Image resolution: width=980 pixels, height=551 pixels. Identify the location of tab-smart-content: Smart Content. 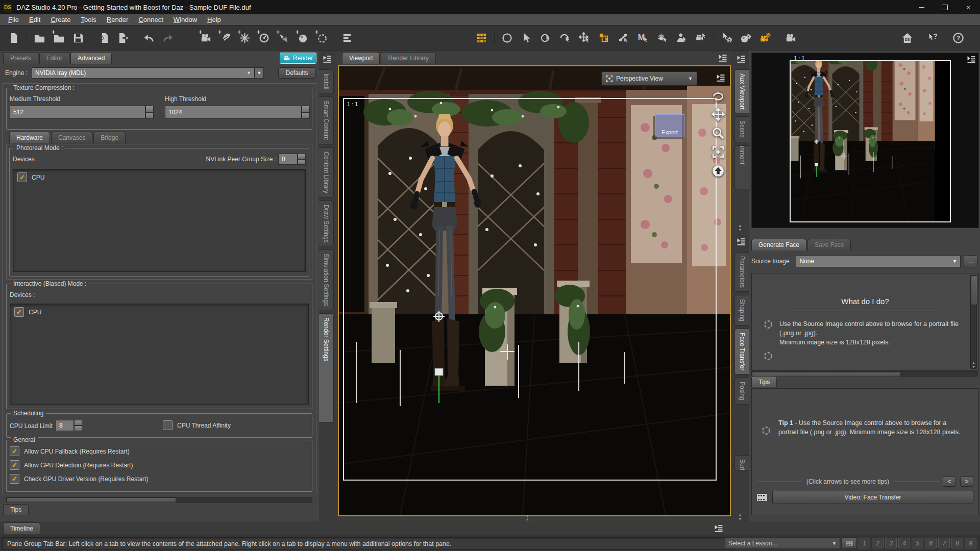
(327, 120).